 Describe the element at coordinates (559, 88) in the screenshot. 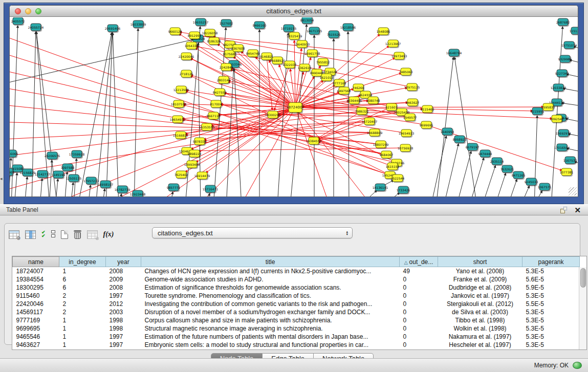

I see `graph-node: 12033823` at that location.